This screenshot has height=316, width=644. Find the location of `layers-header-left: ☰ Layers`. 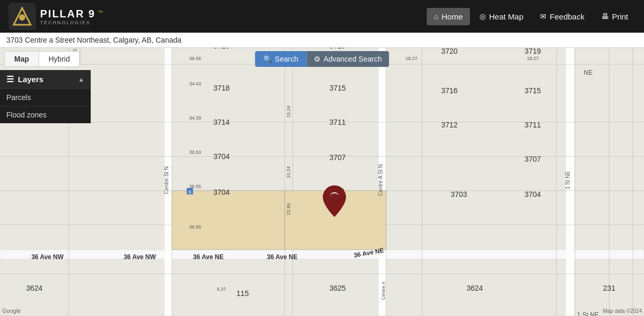

layers-header-left: ☰ Layers is located at coordinates (25, 79).